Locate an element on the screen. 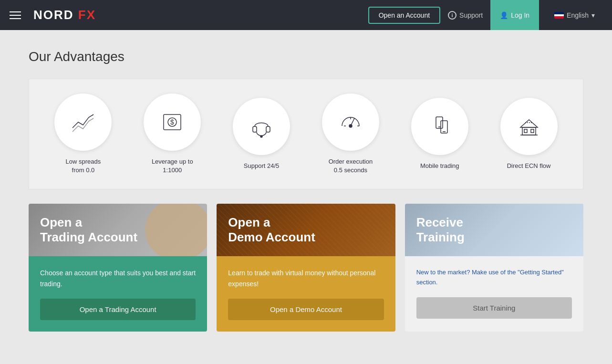  mobile-trading-icon-circle is located at coordinates (440, 126).